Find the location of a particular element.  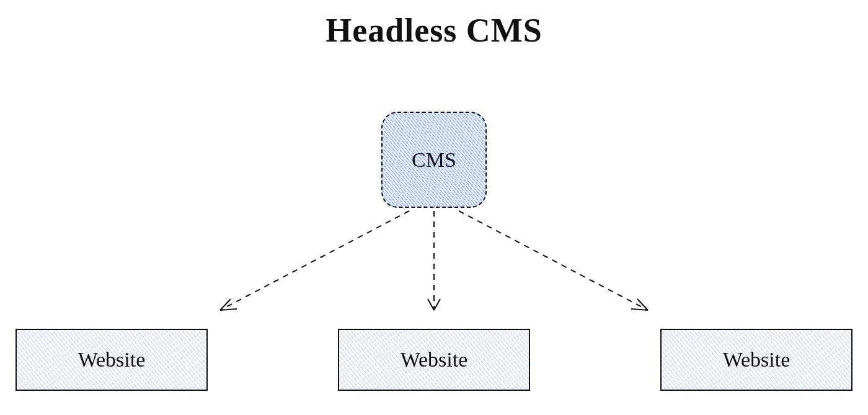

website-node-2-label: Website is located at coordinates (434, 360).